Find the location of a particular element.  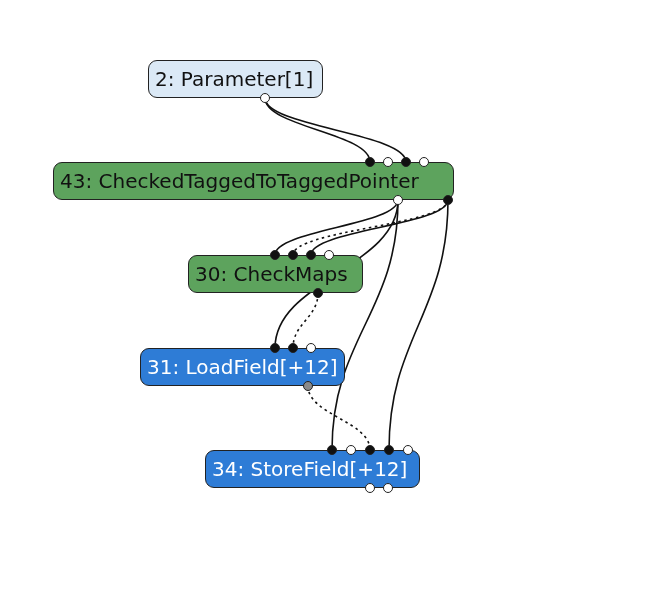

node-30: 30: CheckMaps is located at coordinates (276, 274).